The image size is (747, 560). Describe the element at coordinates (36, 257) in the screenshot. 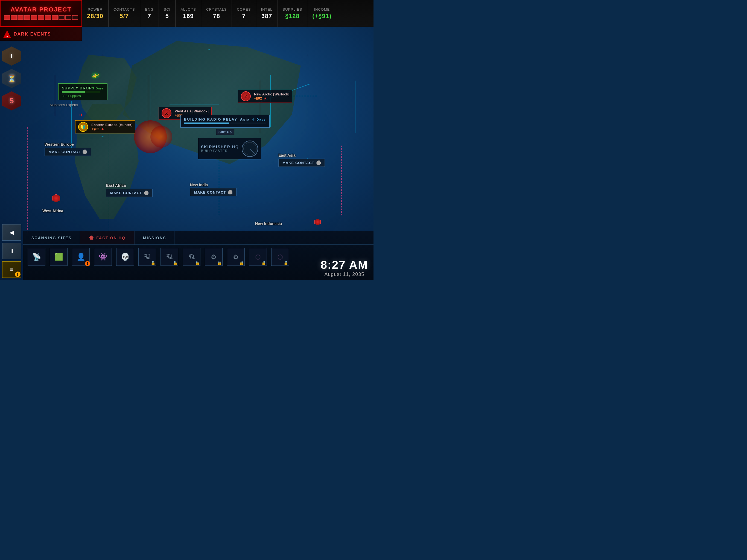

I see `antenna-icon: 📡` at that location.